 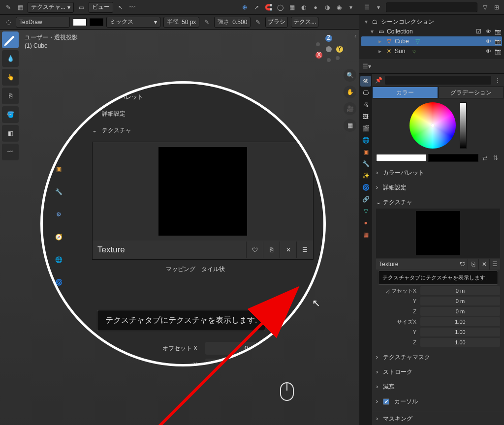 What do you see at coordinates (367, 66) in the screenshot?
I see `properties-editor-icon: ☰▾` at bounding box center [367, 66].